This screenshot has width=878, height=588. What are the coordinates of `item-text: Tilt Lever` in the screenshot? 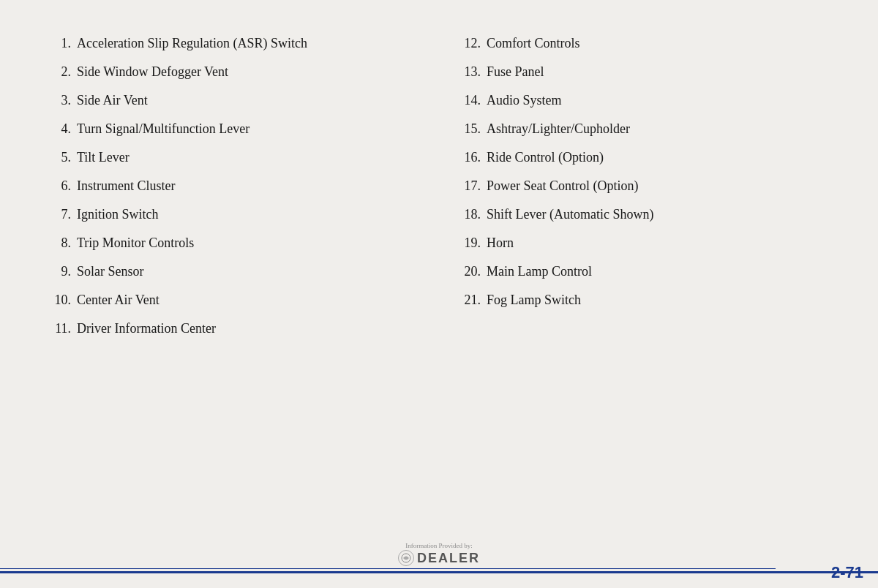 It's located at (103, 158).